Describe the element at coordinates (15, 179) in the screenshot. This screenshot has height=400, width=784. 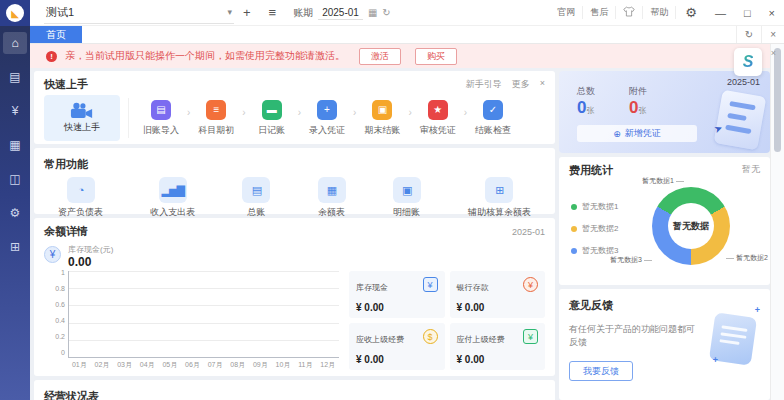
I see `sidebar-item-bank: ◫` at that location.